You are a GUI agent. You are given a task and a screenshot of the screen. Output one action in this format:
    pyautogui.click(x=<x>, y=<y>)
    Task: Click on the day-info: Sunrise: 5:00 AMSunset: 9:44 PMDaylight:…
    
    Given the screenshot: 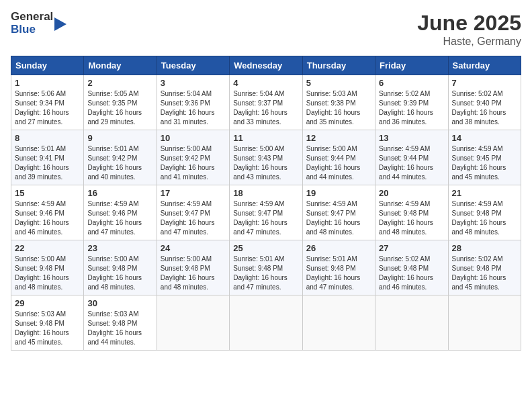 What is the action you would take?
    pyautogui.click(x=333, y=163)
    